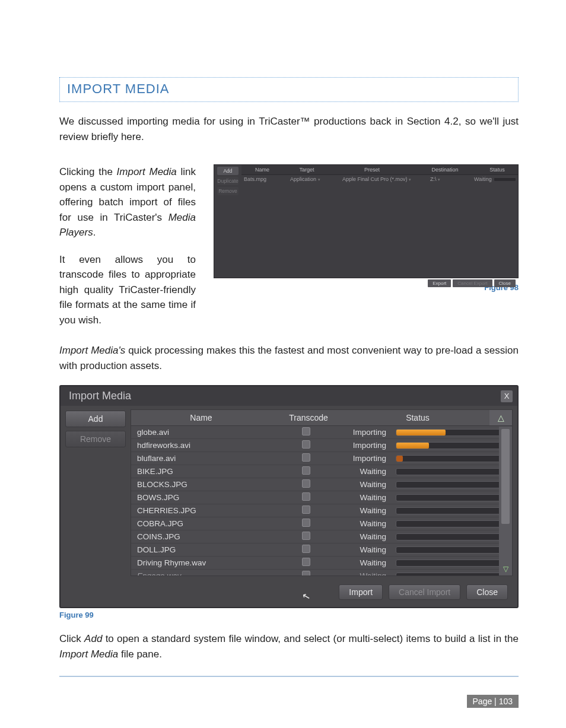  Describe the element at coordinates (505, 570) in the screenshot. I see `scroll-down-icon: ▽` at that location.